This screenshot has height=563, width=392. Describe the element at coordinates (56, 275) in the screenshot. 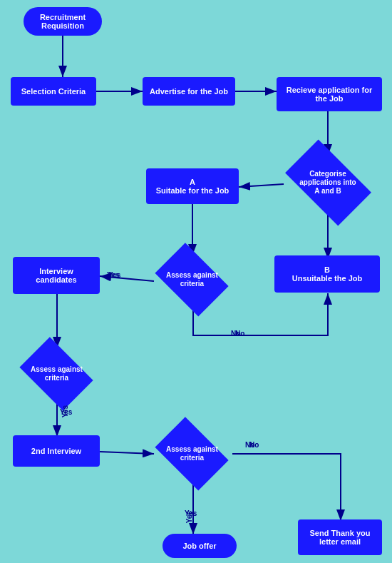

I see `interview-candidates-node: Interview candidates` at that location.